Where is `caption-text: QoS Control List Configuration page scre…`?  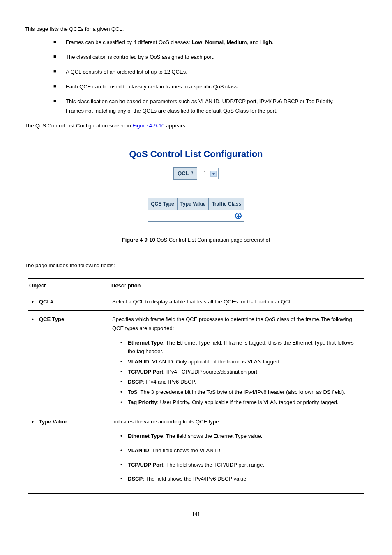 caption-text: QoS Control List Configuration page scre… is located at coordinates (213, 240).